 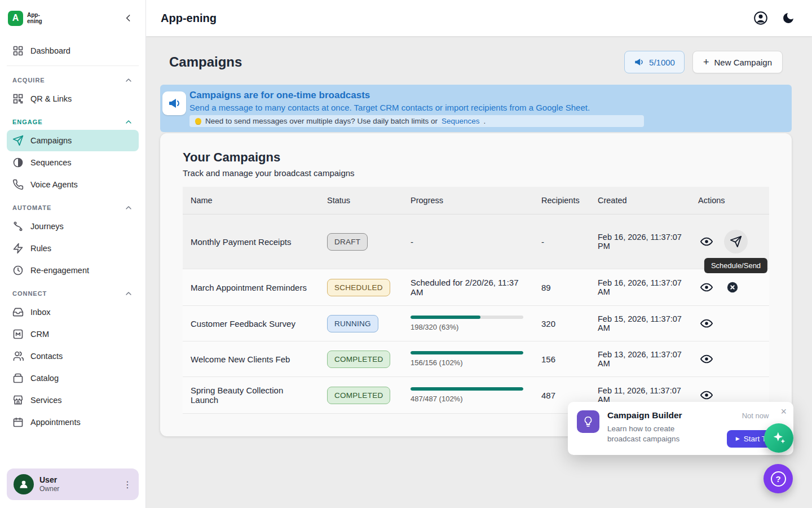 What do you see at coordinates (45, 378) in the screenshot?
I see `sidebar-item-label: Catalog` at bounding box center [45, 378].